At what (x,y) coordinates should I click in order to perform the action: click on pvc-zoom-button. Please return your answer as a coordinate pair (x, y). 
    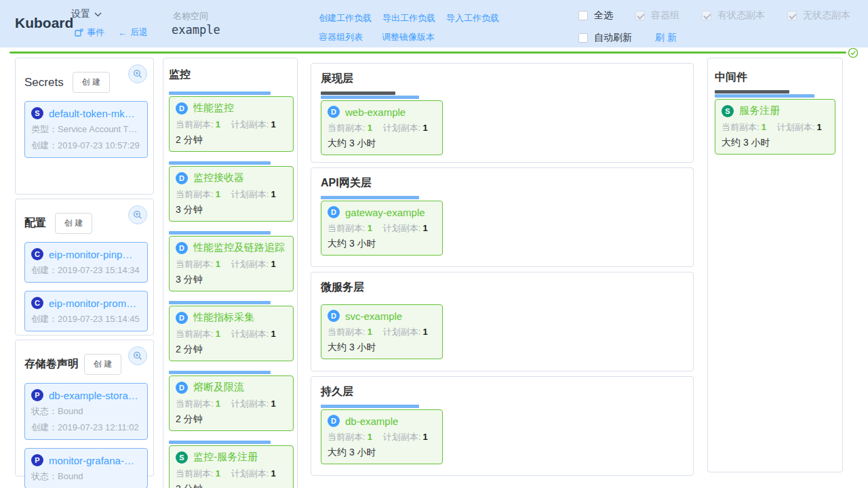
    Looking at the image, I should click on (138, 356).